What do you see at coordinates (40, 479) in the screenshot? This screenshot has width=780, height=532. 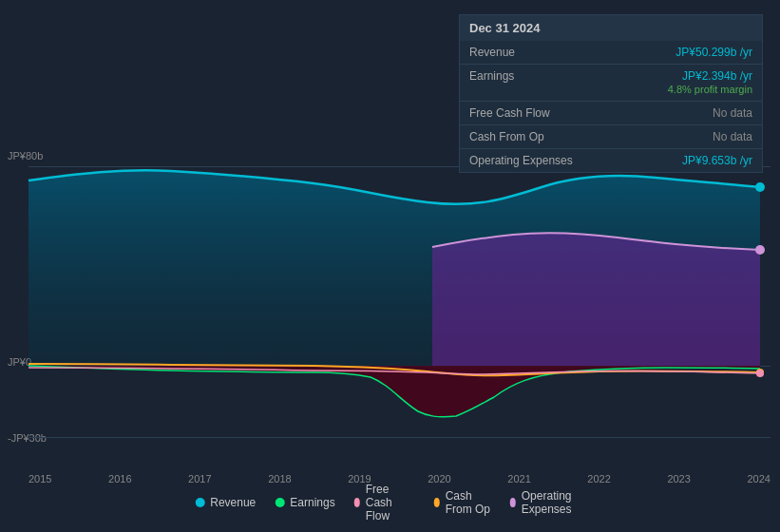 I see `x-label-2015: 2015` at bounding box center [40, 479].